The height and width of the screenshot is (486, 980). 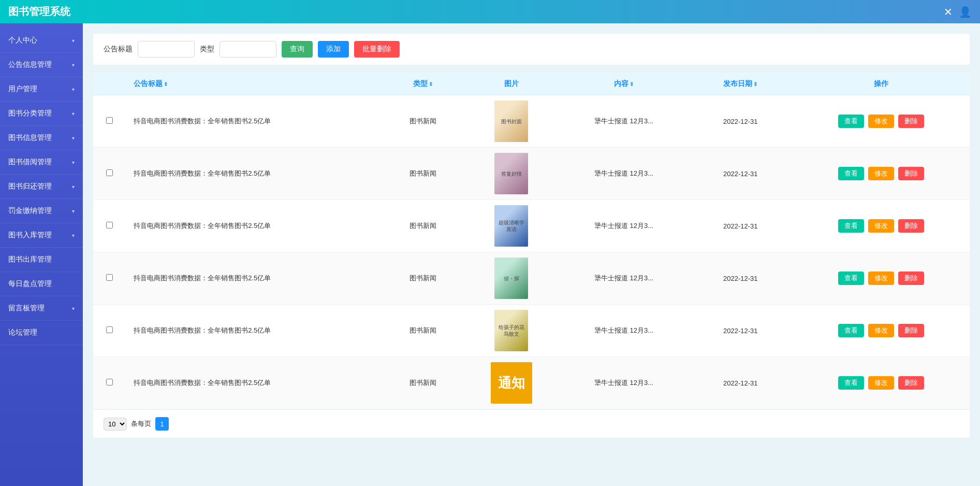 I want to click on add-button: 添加, so click(x=333, y=49).